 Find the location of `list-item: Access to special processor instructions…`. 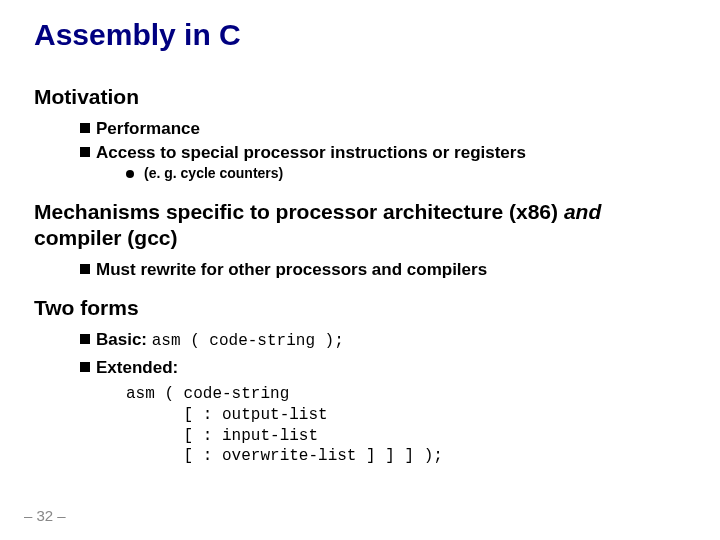

list-item: Access to special processor instructions… is located at coordinates (383, 152).